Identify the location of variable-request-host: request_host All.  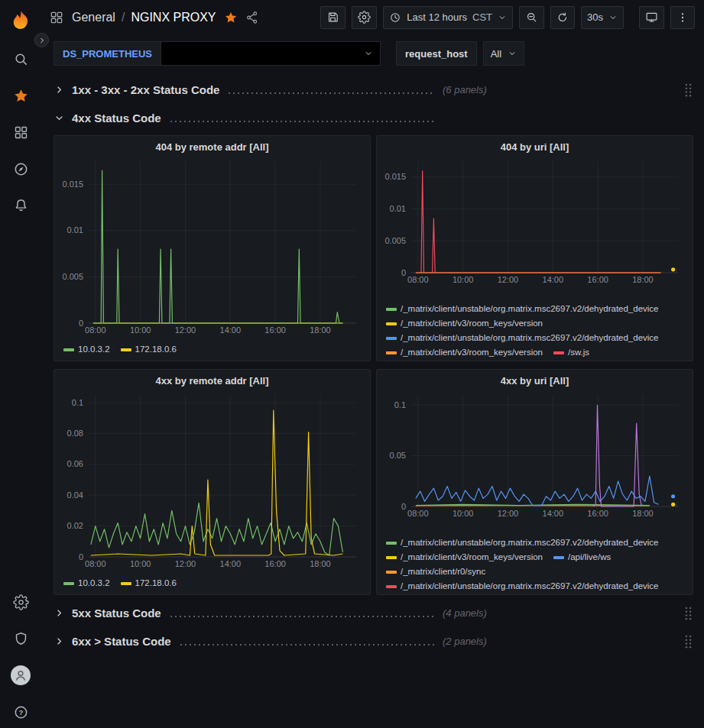
(460, 53).